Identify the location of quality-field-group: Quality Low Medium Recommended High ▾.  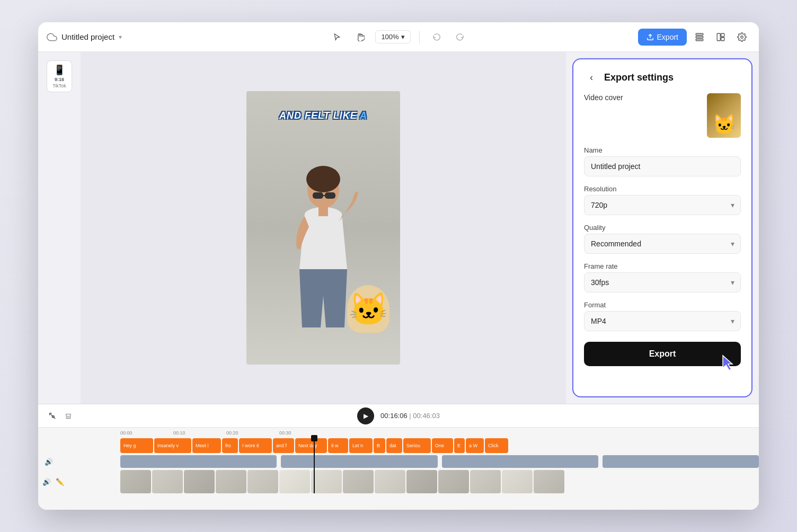
(662, 238).